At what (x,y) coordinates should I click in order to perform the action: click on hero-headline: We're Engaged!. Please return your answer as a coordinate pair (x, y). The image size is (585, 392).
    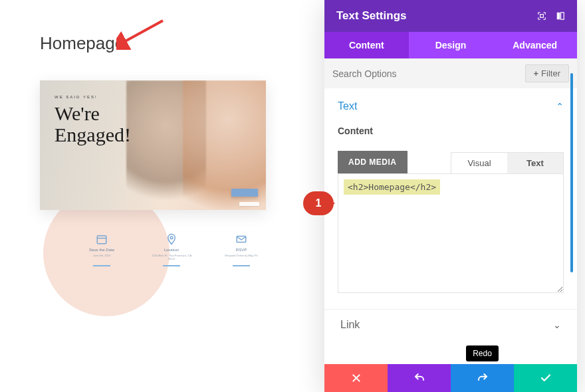
    Looking at the image, I should click on (93, 124).